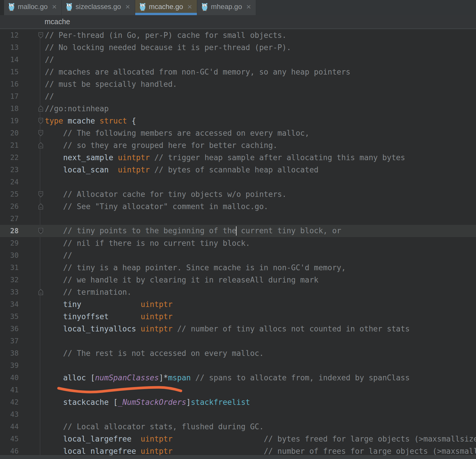 This screenshot has width=476, height=459. What do you see at coordinates (238, 72) in the screenshot?
I see `code-line-15: 15// mcaches are allocated from non-GC'd…` at bounding box center [238, 72].